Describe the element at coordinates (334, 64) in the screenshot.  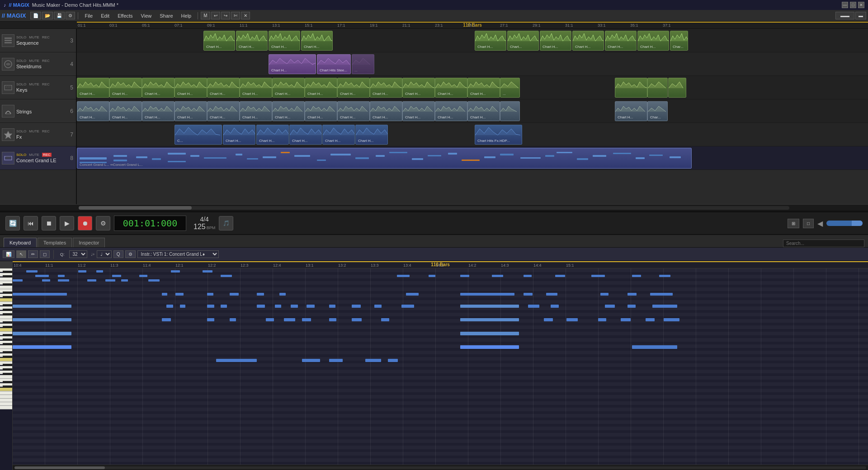
I see `clip-steel-2: Chart Hits Stee...` at that location.